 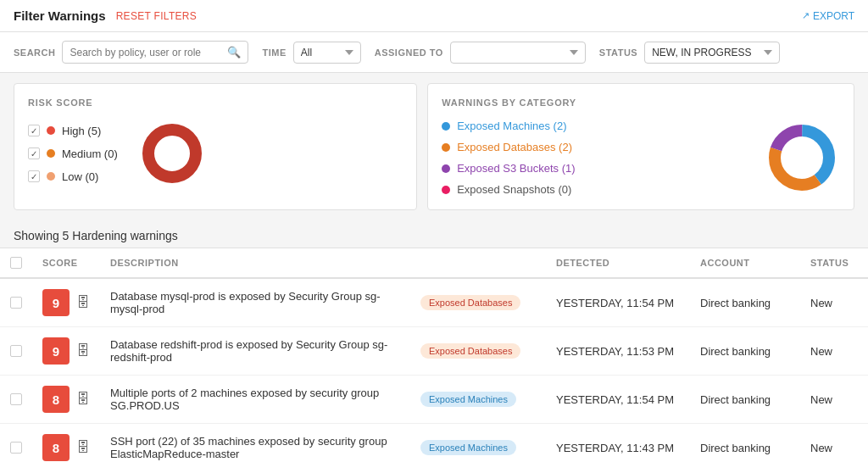 What do you see at coordinates (712, 53) in the screenshot?
I see `status-select: NEW, IN PROGRESS` at bounding box center [712, 53].